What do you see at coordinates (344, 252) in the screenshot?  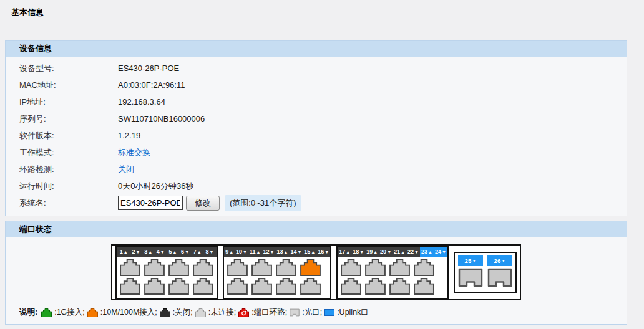 I see `port-17-label: 17▲` at bounding box center [344, 252].